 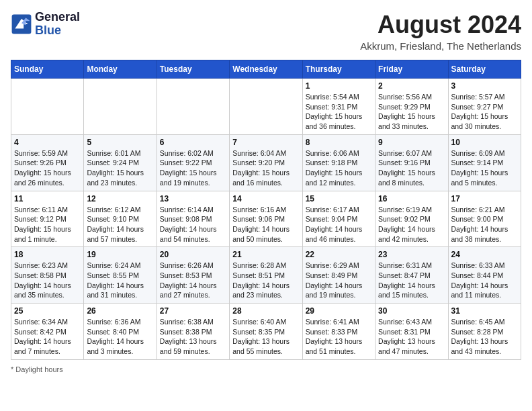 What do you see at coordinates (266, 70) in the screenshot?
I see `day-header-wednesday: Wednesday` at bounding box center [266, 70].